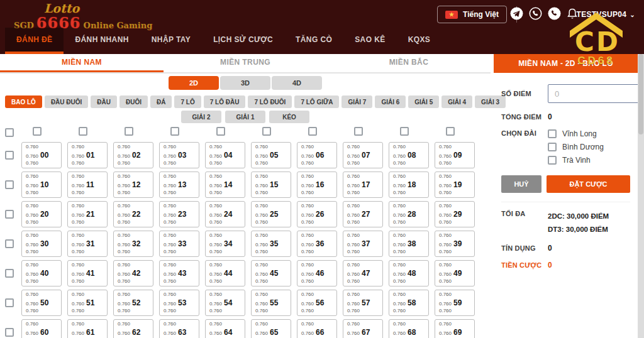 Image resolution: width=644 pixels, height=338 pixels. What do you see at coordinates (409, 303) in the screenshot?
I see `number-cell-58: 0.7600.760580.760` at bounding box center [409, 303].